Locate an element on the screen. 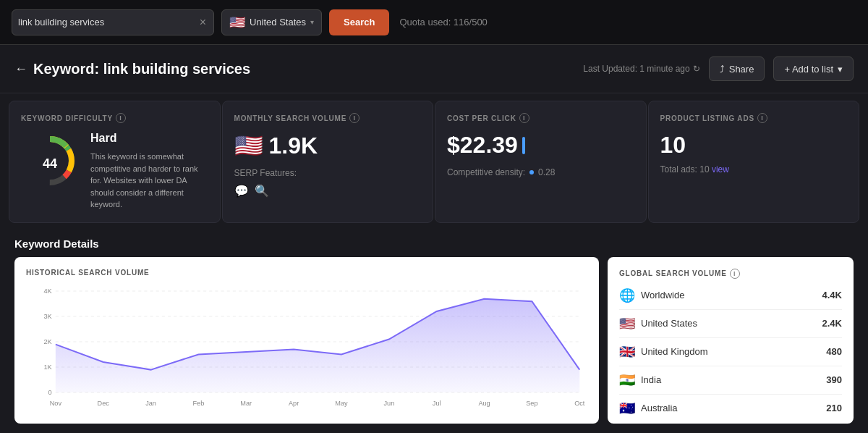 This screenshot has height=433, width=868. ads-label: PRODUCT LISTING ADS i is located at coordinates (754, 118).